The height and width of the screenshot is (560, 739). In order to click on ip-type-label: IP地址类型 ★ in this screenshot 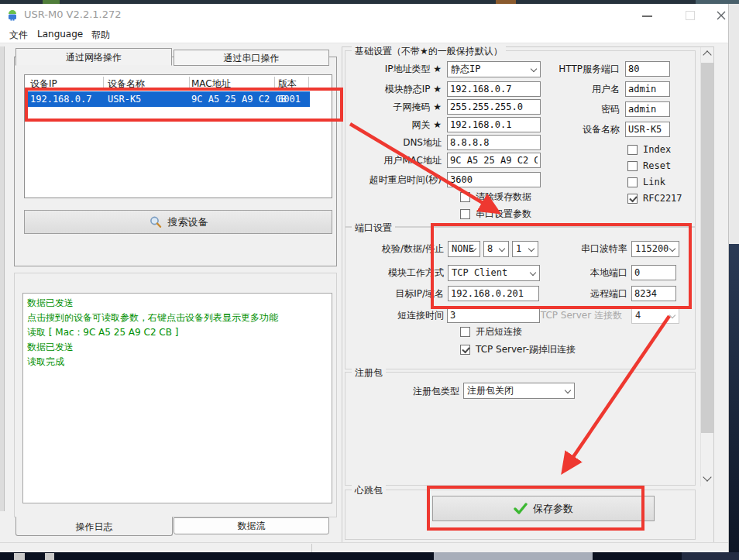, I will do `click(381, 69)`.